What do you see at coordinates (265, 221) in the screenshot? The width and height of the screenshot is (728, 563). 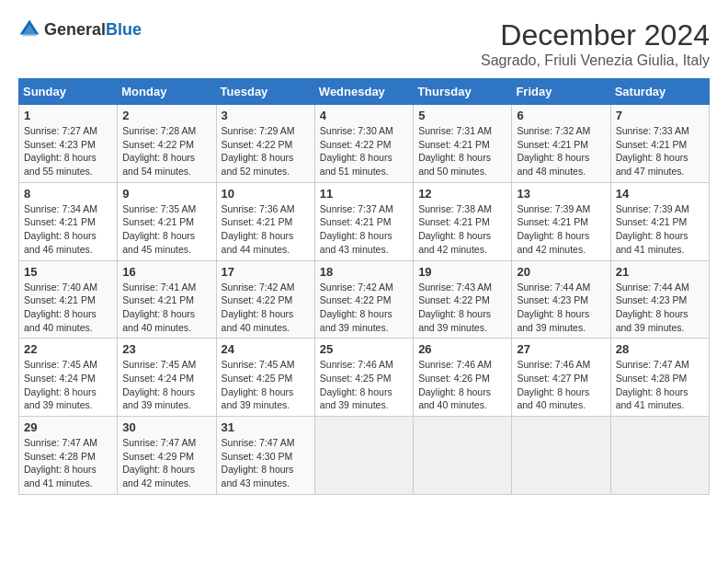 I see `calendar-cell: 10 Sunrise: 7:36 AMSunset: 4:21 PMDaylig…` at bounding box center [265, 221].